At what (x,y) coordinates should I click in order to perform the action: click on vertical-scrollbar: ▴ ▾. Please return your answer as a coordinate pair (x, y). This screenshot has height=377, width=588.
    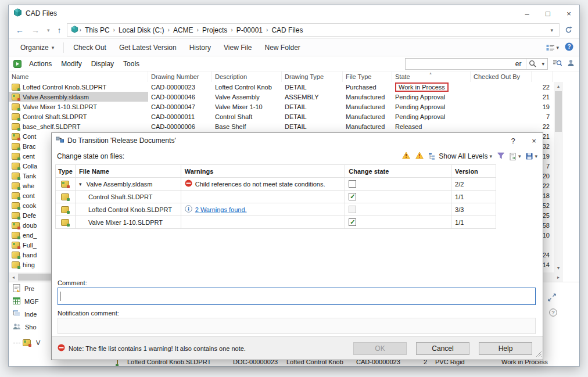
    Looking at the image, I should click on (558, 177).